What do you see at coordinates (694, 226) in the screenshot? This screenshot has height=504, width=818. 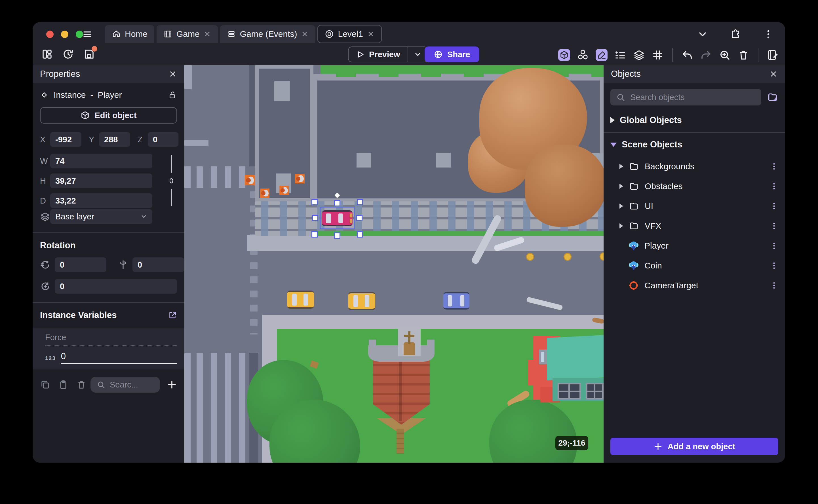 I see `folder-row-vfx: VFX` at bounding box center [694, 226].